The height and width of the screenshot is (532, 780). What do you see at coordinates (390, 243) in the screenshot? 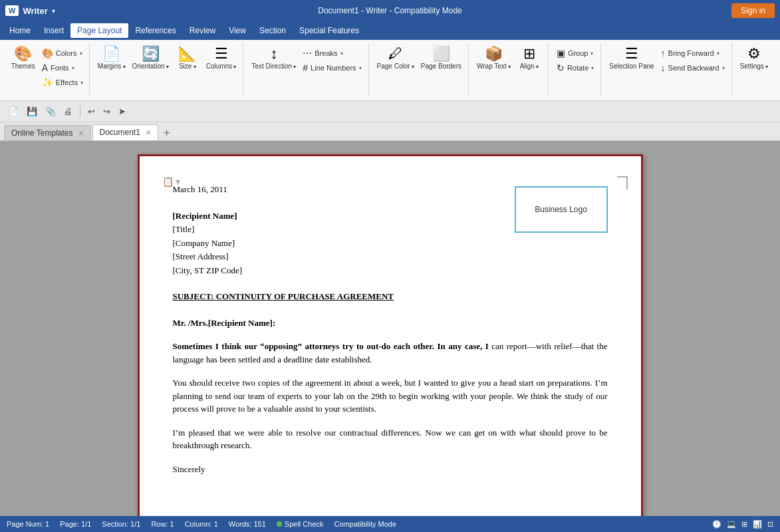
I see `company-name: [Company Name]` at bounding box center [390, 243].